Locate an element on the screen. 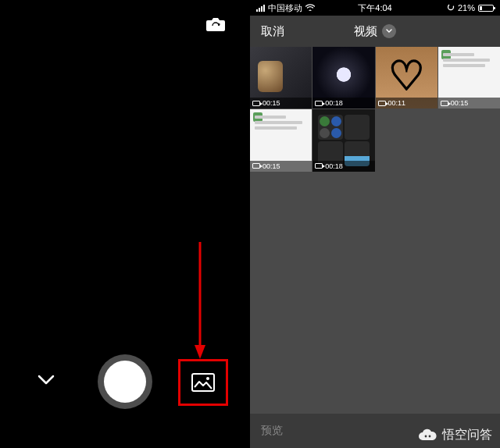 The width and height of the screenshot is (500, 448). media-type-dropdown: 视频 is located at coordinates (375, 31).